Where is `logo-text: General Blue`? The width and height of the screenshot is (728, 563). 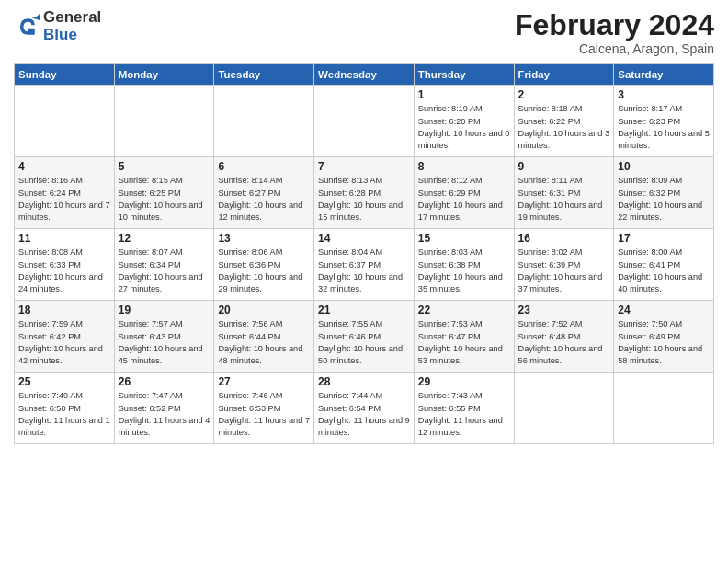 logo-text: General Blue is located at coordinates (72, 26).